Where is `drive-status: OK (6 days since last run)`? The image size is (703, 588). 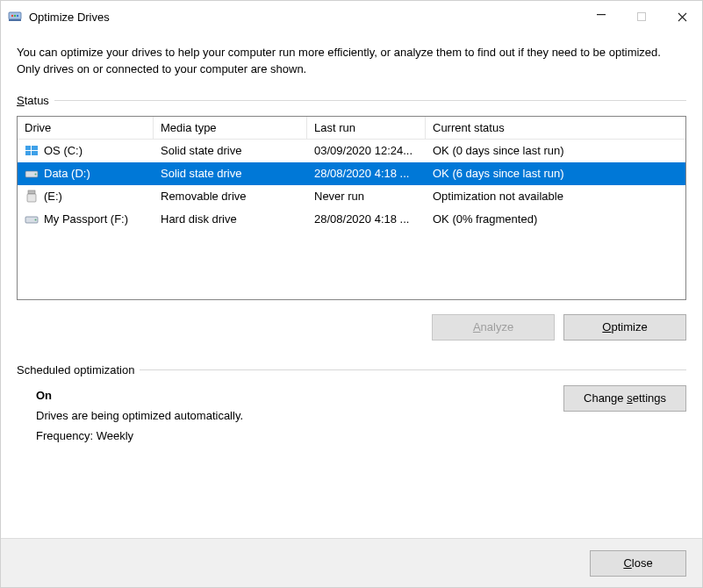
drive-status: OK (6 days since last run) is located at coordinates (556, 174).